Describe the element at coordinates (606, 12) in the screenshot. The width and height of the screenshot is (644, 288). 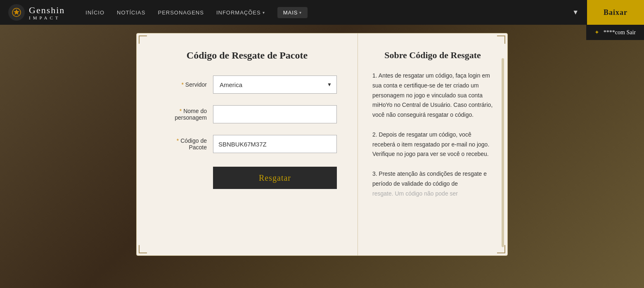
I see `navbar-right: ▼ Baixar` at that location.